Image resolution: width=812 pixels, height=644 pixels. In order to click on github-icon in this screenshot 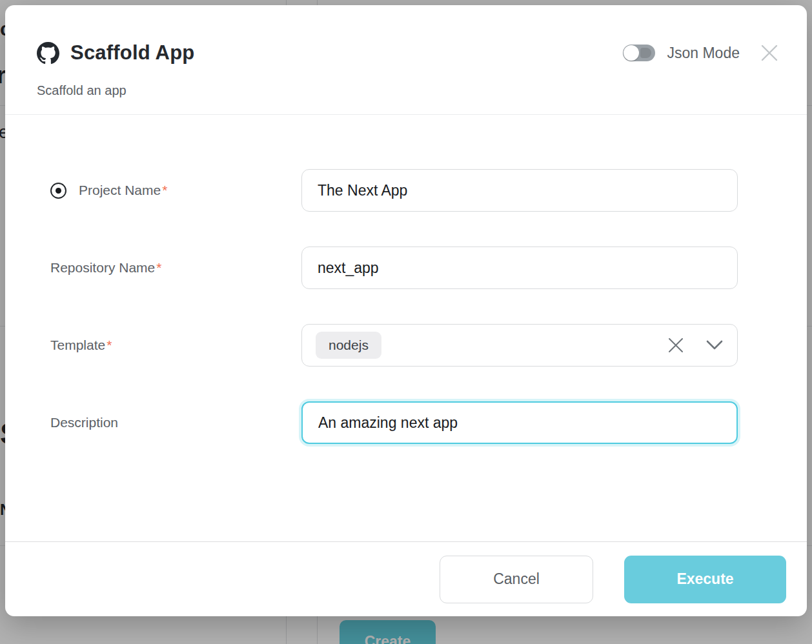, I will do `click(48, 53)`.